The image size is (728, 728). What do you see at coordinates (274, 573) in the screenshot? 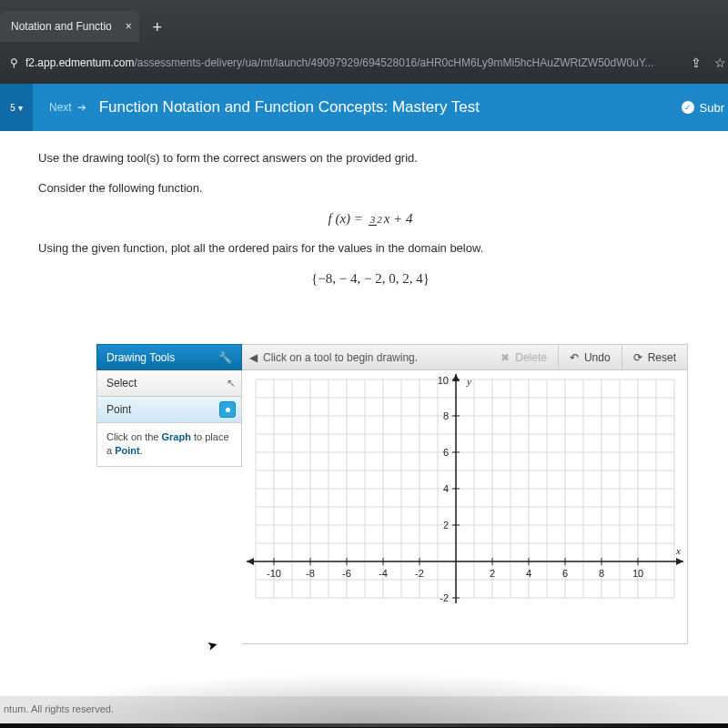
I see `svg-text: -10` at bounding box center [274, 573].